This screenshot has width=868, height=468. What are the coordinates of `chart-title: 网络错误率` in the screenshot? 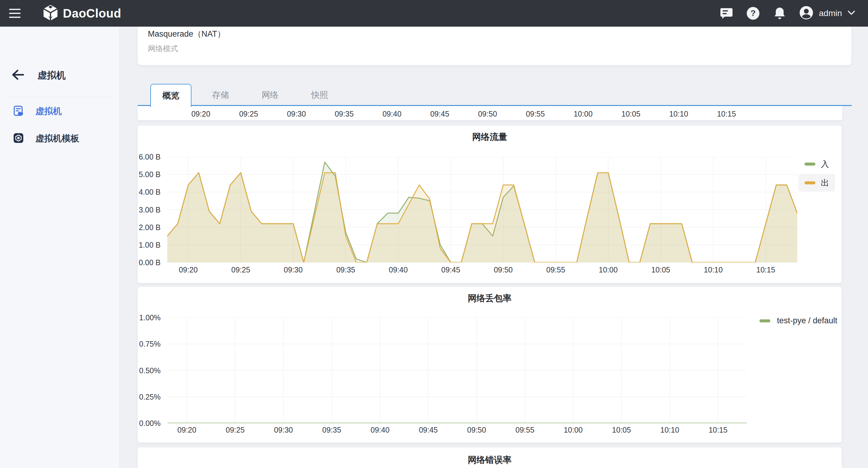 It's located at (490, 460).